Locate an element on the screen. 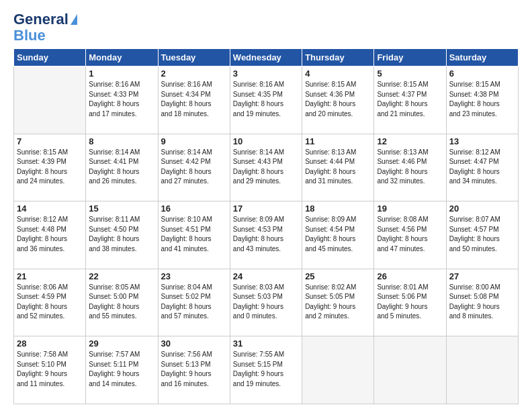 Image resolution: width=532 pixels, height=411 pixels. day-number: 28 is located at coordinates (50, 344).